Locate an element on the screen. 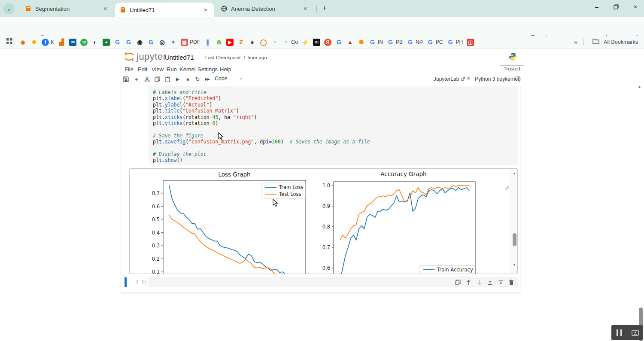 The image size is (644, 341). pause-button is located at coordinates (619, 332).